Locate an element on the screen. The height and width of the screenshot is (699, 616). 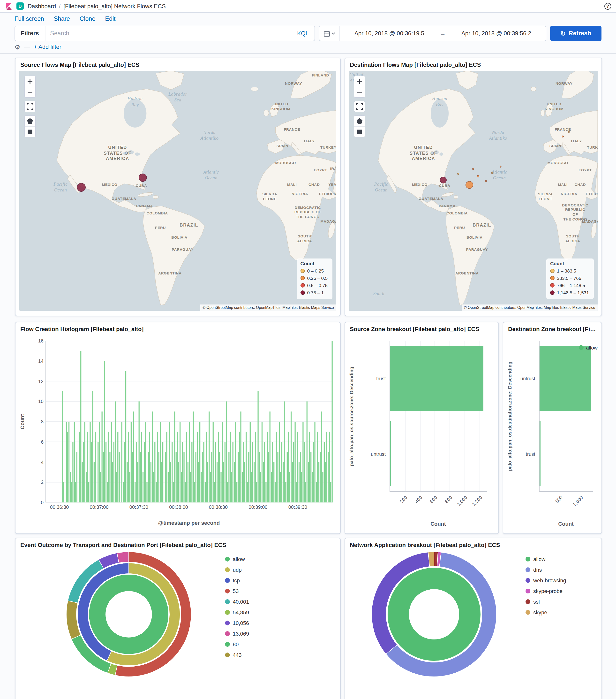
kibana-logo is located at coordinates (9, 6).